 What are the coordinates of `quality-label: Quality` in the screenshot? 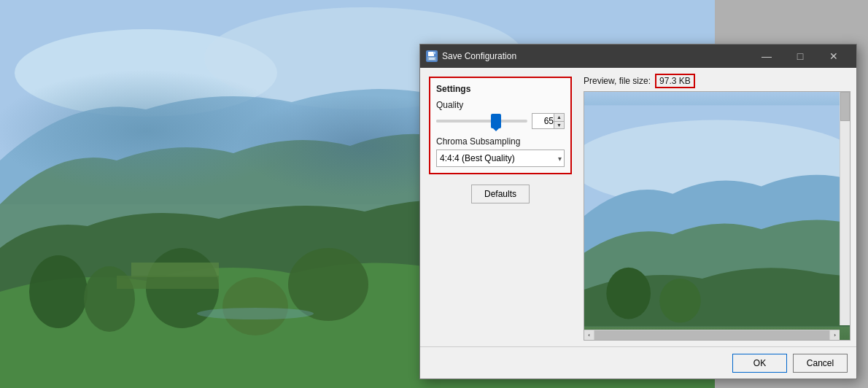 It's located at (500, 105).